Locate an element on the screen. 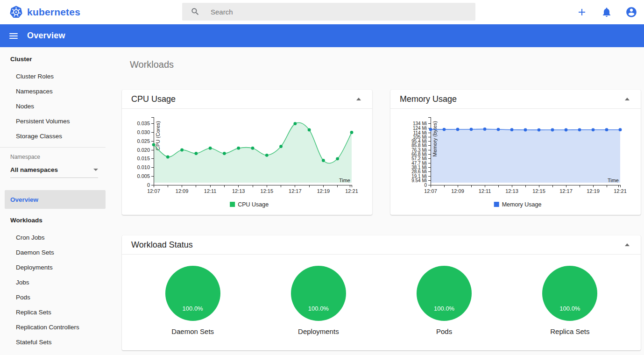 This screenshot has height=355, width=644. y-tick-label: 0.035 is located at coordinates (143, 123).